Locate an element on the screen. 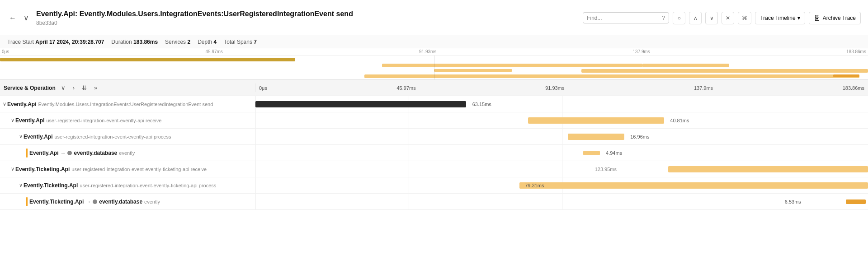 Image resolution: width=868 pixels, height=269 pixels. header-tick-3: 137.9ms is located at coordinates (703, 88).